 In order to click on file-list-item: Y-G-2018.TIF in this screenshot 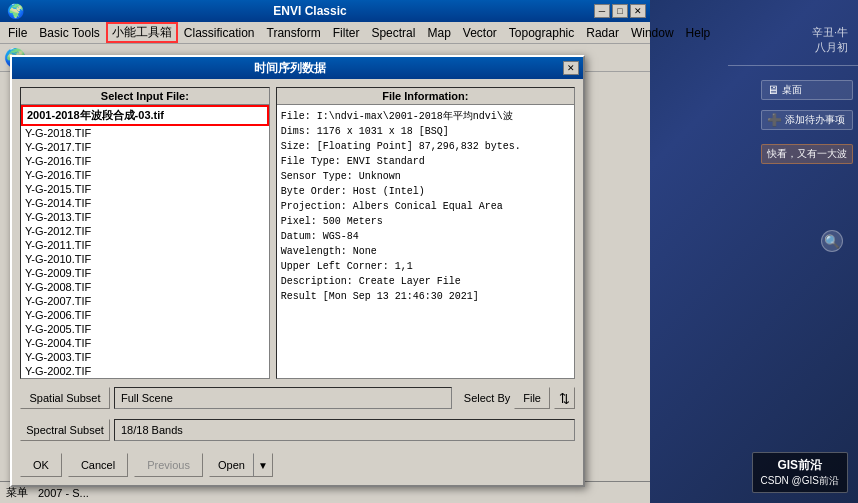, I will do `click(145, 133)`.